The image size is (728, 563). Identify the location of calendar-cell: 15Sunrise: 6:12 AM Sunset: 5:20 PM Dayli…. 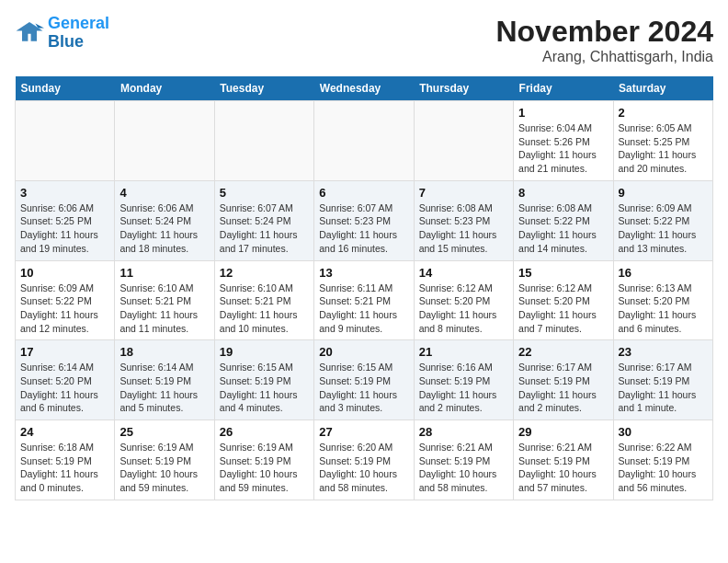
(563, 300).